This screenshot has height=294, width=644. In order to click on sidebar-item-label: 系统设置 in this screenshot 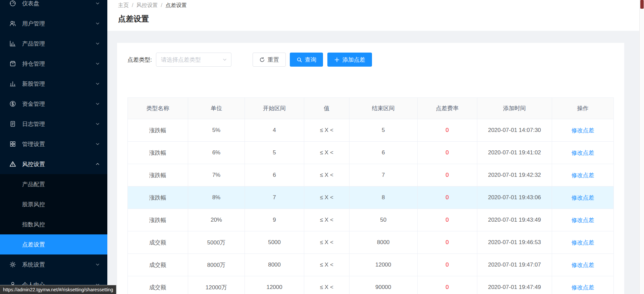, I will do `click(59, 265)`.